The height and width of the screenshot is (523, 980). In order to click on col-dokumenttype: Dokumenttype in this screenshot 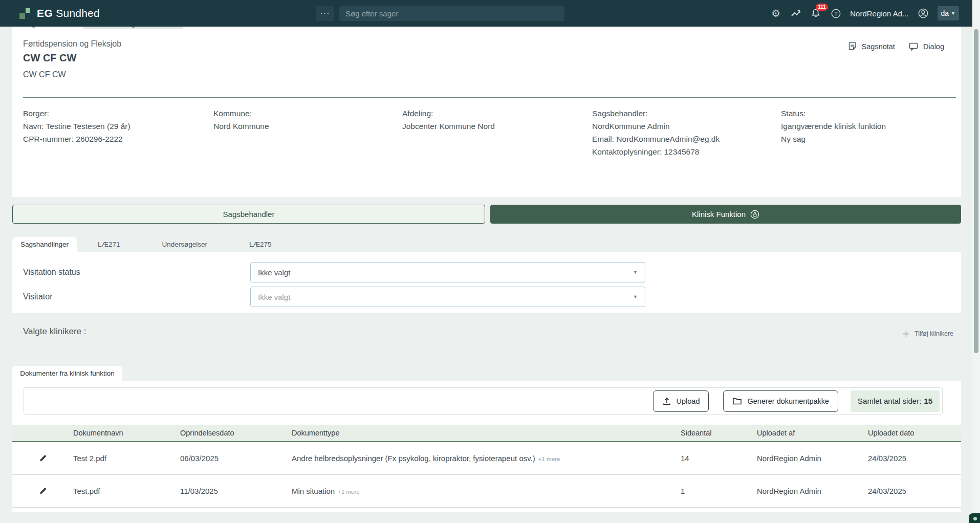, I will do `click(486, 433)`.